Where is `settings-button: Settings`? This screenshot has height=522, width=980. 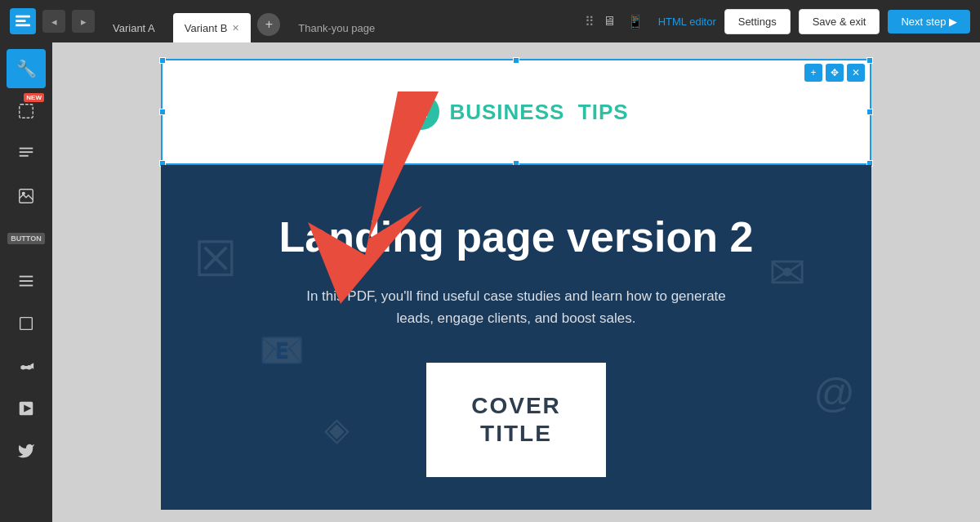 settings-button: Settings is located at coordinates (758, 21).